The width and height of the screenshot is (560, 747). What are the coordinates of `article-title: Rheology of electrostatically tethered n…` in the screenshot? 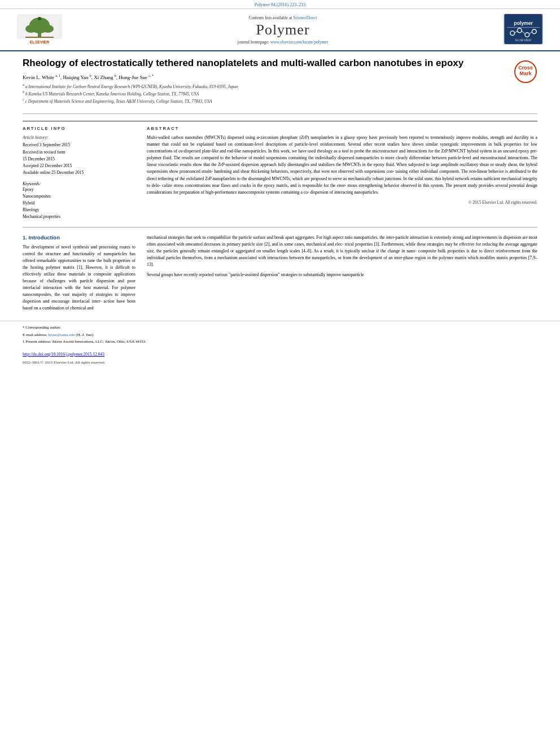 It's located at (264, 63).